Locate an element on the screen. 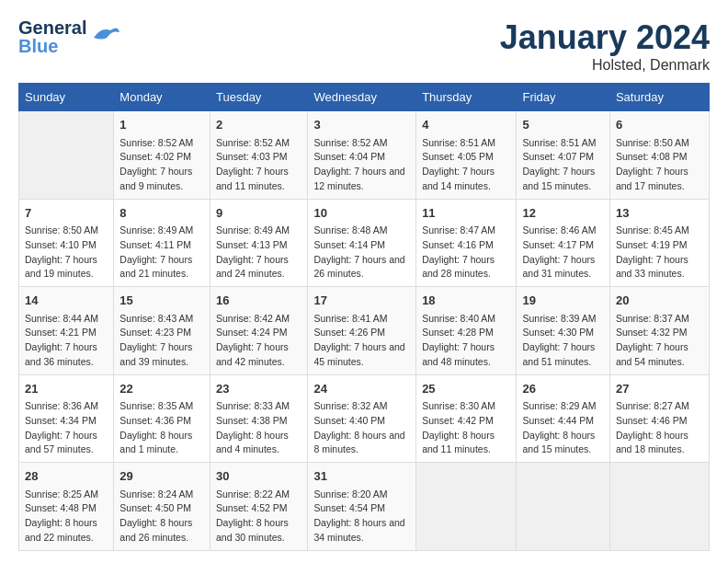 This screenshot has height=563, width=728. day-info: Sunrise: 8:50 AM Sunset: 4:10 PM Dayligh… is located at coordinates (66, 252).